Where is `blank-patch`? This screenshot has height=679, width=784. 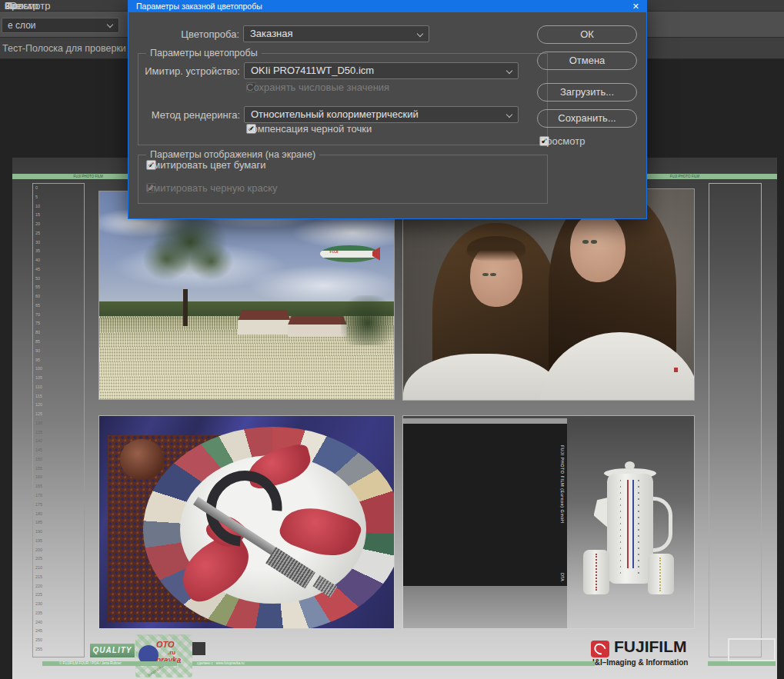
blank-patch is located at coordinates (752, 650).